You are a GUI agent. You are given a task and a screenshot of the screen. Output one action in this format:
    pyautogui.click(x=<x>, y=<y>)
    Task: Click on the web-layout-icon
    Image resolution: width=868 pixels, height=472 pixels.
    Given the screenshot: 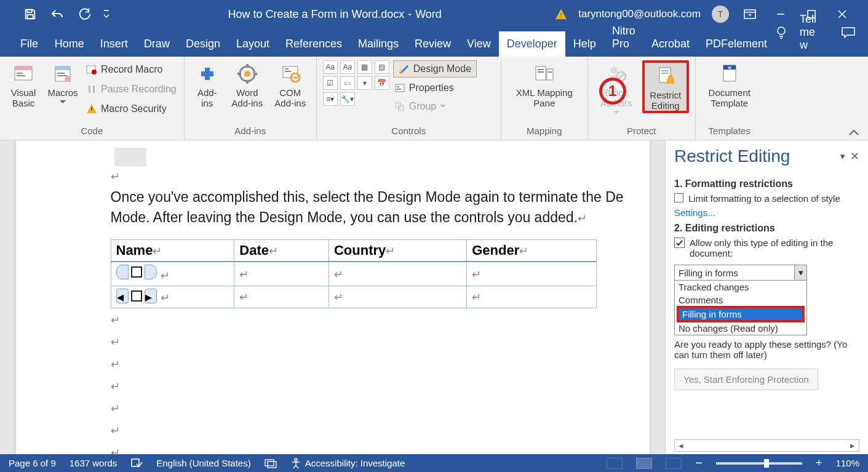 What is the action you would take?
    pyautogui.click(x=674, y=463)
    